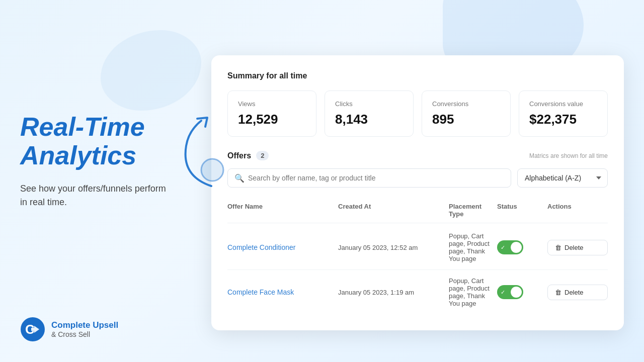 The height and width of the screenshot is (362, 644). What do you see at coordinates (578, 293) in the screenshot?
I see `delete-button-2: 🗑 Delete` at bounding box center [578, 293].